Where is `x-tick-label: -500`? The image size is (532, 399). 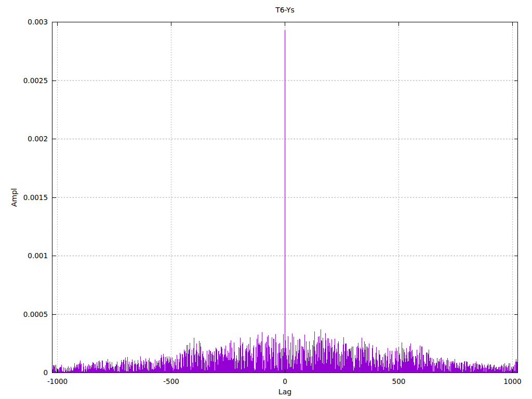
x-tick-label: -500 is located at coordinates (171, 381).